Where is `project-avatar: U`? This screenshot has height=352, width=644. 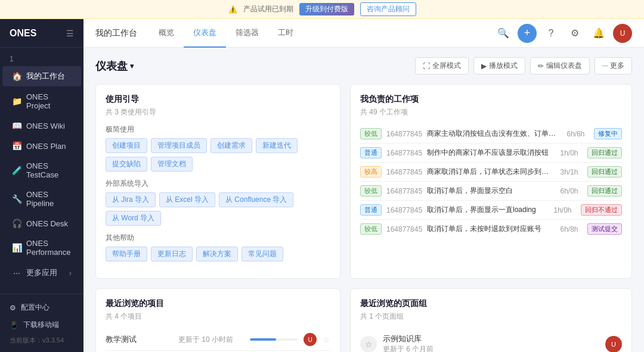
project-avatar: U is located at coordinates (310, 339).